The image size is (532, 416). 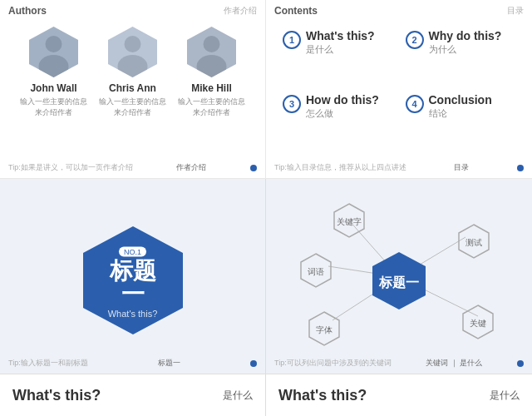 What do you see at coordinates (133, 280) in the screenshot?
I see `big-hex: NO.1 标题一 What's this?` at bounding box center [133, 280].